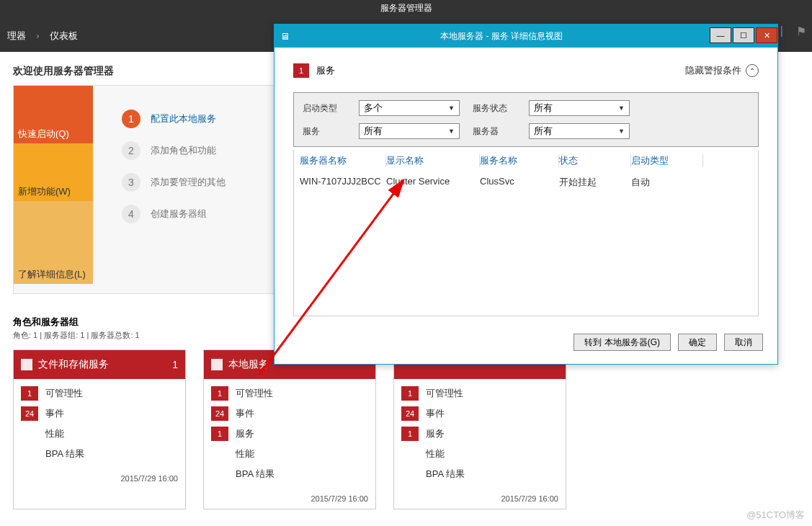 This screenshot has width=812, height=526. Describe the element at coordinates (183, 119) in the screenshot. I see `step-label: 配置此本地服务` at that location.